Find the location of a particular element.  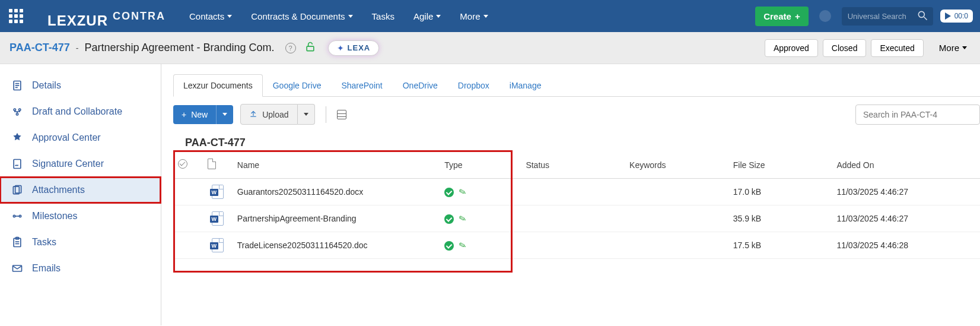

col-filesize: File Size is located at coordinates (781, 165).